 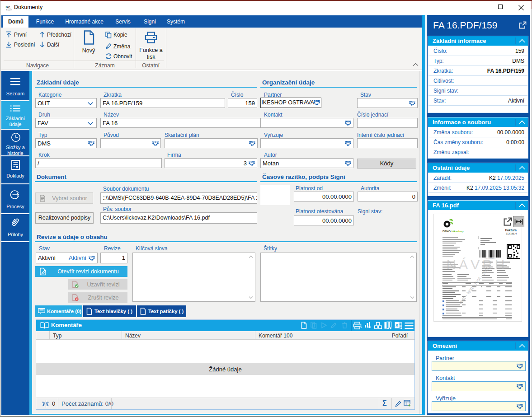 I want to click on svg-text: Faktura, so click(x=511, y=230).